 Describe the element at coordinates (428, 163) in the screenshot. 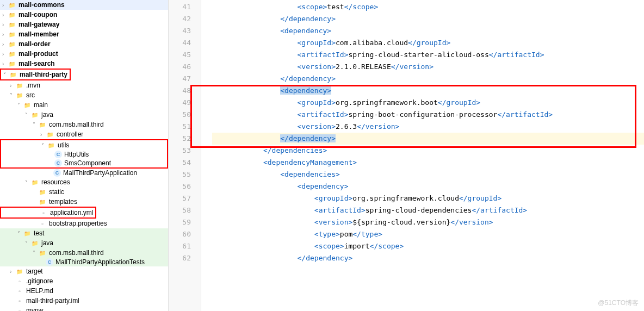

I see `code-line-54: <dependencyManagement>` at that location.